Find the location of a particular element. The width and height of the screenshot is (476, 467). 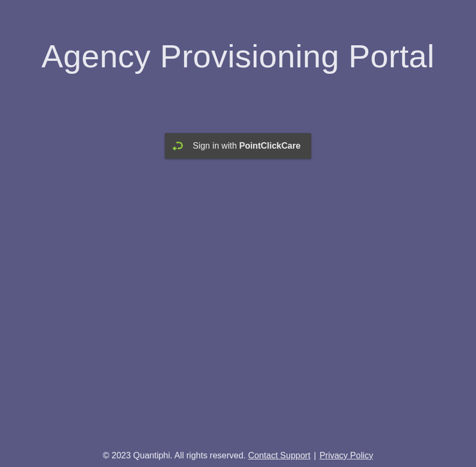

copyright-text: © 2023 Quantiphi. All rights reserved. is located at coordinates (176, 456).